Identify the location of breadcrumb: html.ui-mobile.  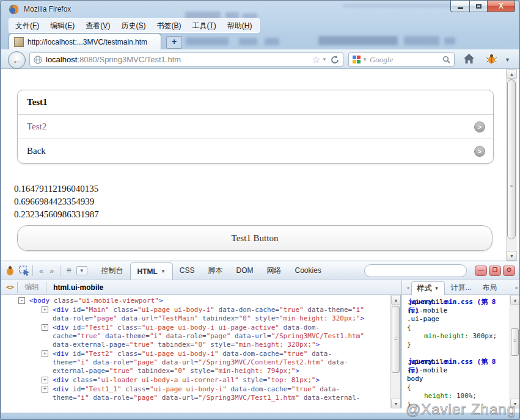
(78, 288).